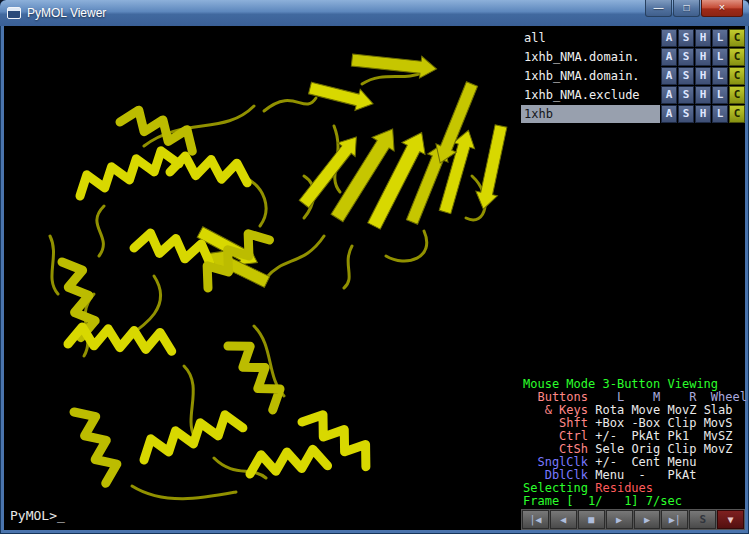  Describe the element at coordinates (642, 462) in the screenshot. I see `snglclk-actions: +/- Cent Menu` at that location.